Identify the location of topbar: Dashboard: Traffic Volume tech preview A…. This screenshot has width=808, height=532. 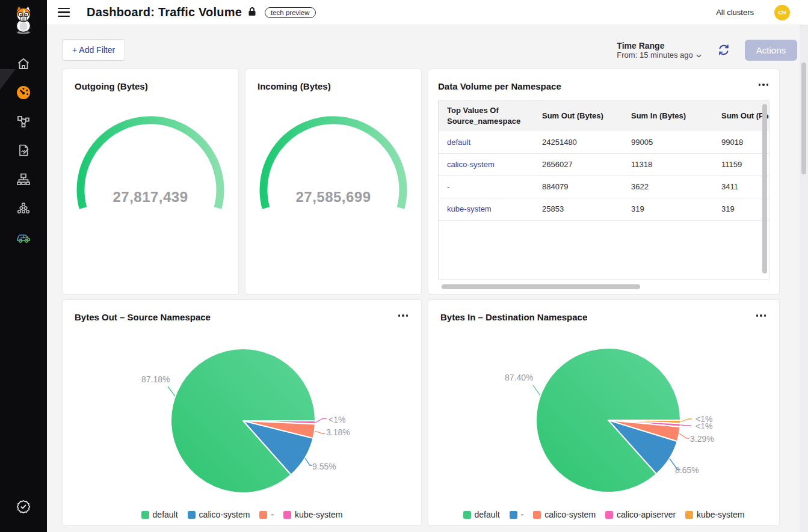
(427, 13).